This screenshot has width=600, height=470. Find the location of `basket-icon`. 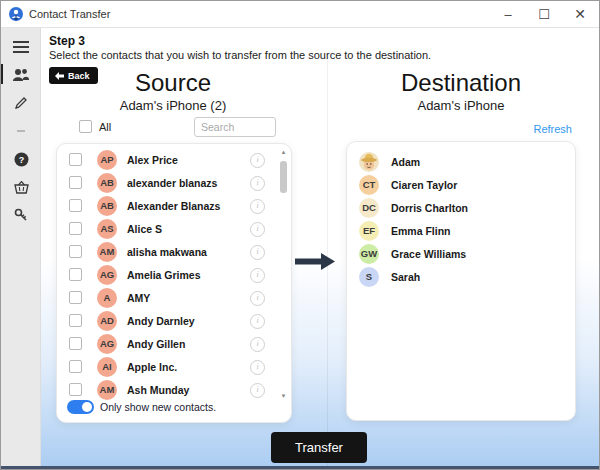

basket-icon is located at coordinates (22, 188).